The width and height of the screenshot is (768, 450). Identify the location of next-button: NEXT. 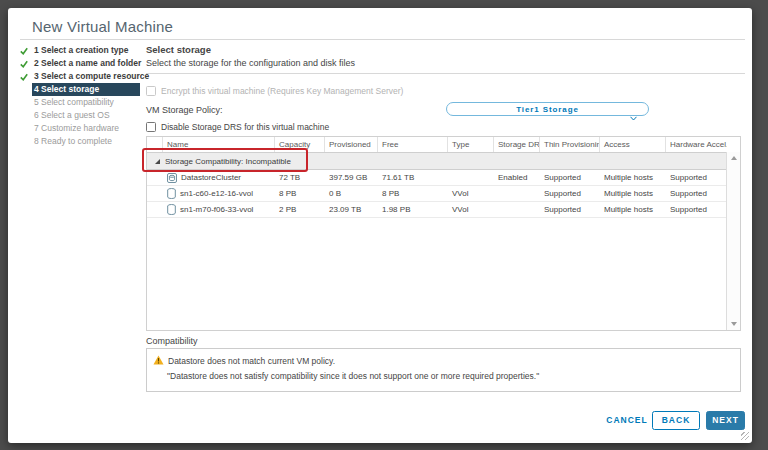
(726, 420).